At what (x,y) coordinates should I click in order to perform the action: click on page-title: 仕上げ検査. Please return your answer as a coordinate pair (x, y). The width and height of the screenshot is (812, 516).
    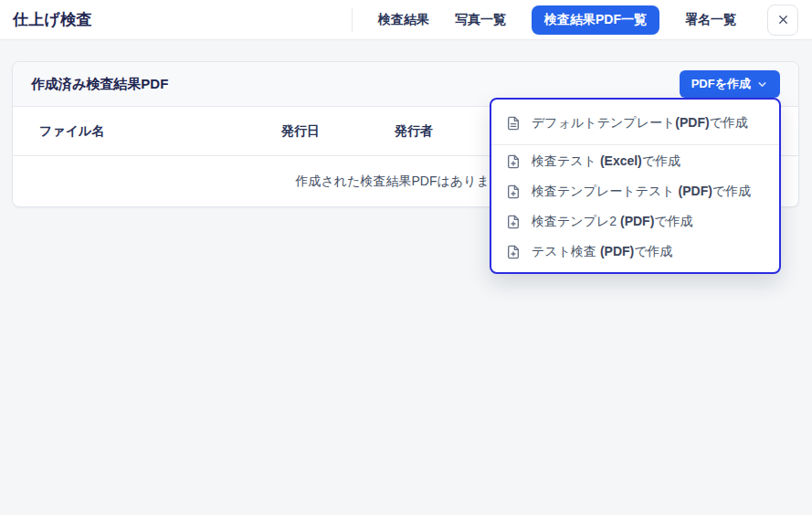
    Looking at the image, I should click on (53, 20).